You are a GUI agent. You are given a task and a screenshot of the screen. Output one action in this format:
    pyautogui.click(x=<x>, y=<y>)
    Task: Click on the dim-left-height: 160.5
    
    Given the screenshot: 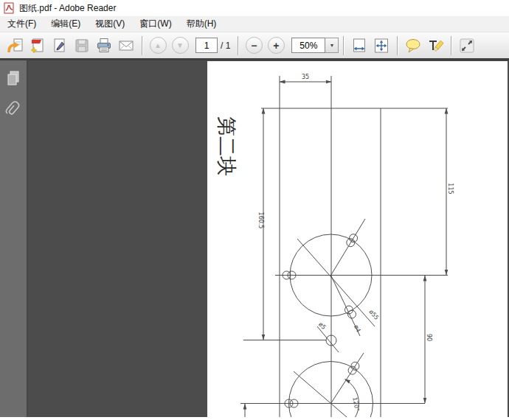 What is the action you would take?
    pyautogui.click(x=261, y=221)
    